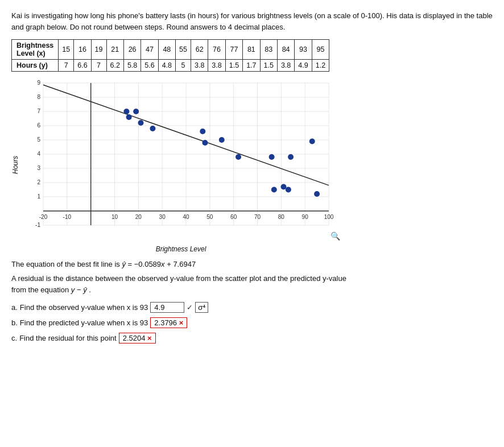 The image size is (504, 447). I want to click on table-cell: 83, so click(268, 50).